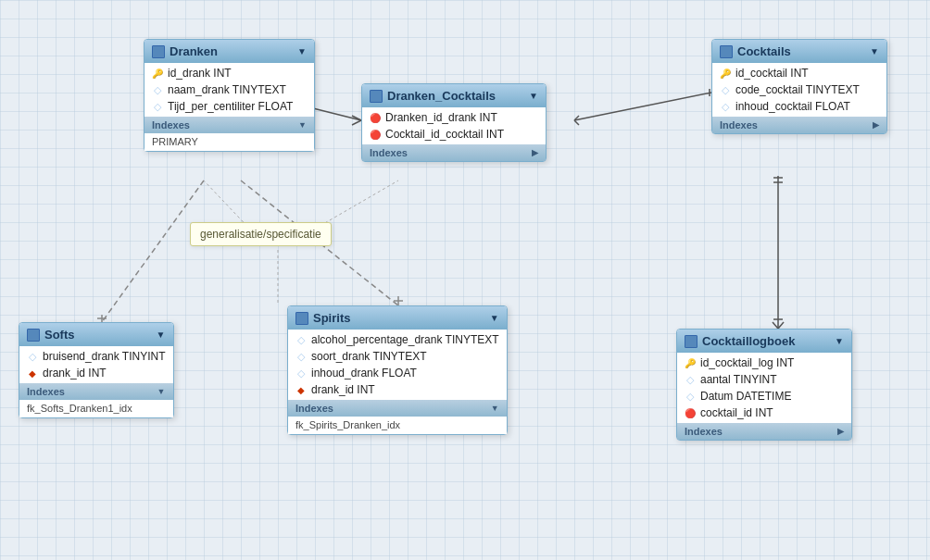 This screenshot has width=930, height=560. What do you see at coordinates (59, 335) in the screenshot?
I see `table-softs-title: Softs` at bounding box center [59, 335].